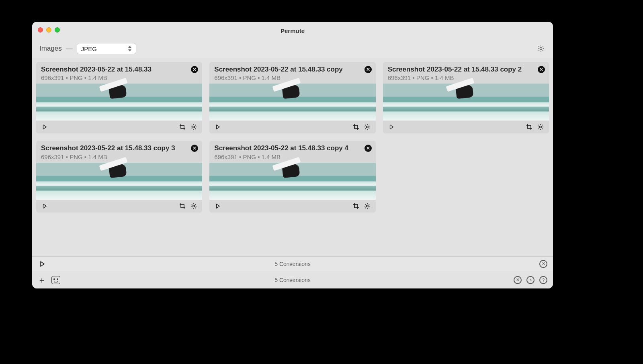 This screenshot has height=364, width=643. I want to click on card-title: Screenshot 2023-05-22 at 15.48.33 copy 4, so click(293, 148).